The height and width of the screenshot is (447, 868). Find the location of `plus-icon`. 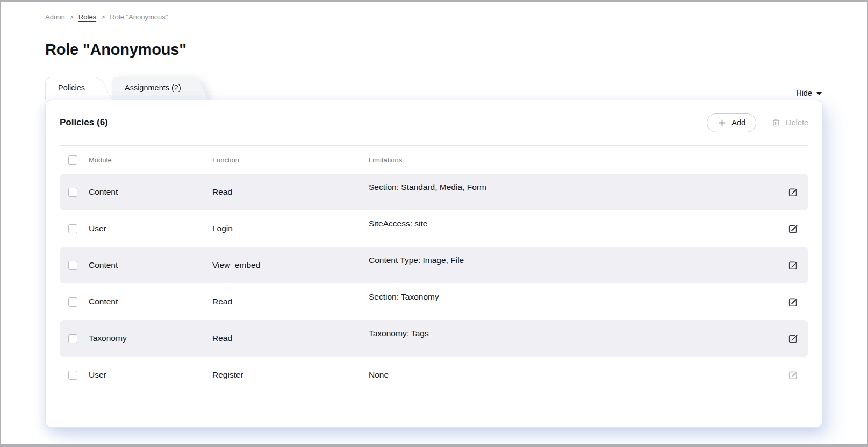

plus-icon is located at coordinates (722, 123).